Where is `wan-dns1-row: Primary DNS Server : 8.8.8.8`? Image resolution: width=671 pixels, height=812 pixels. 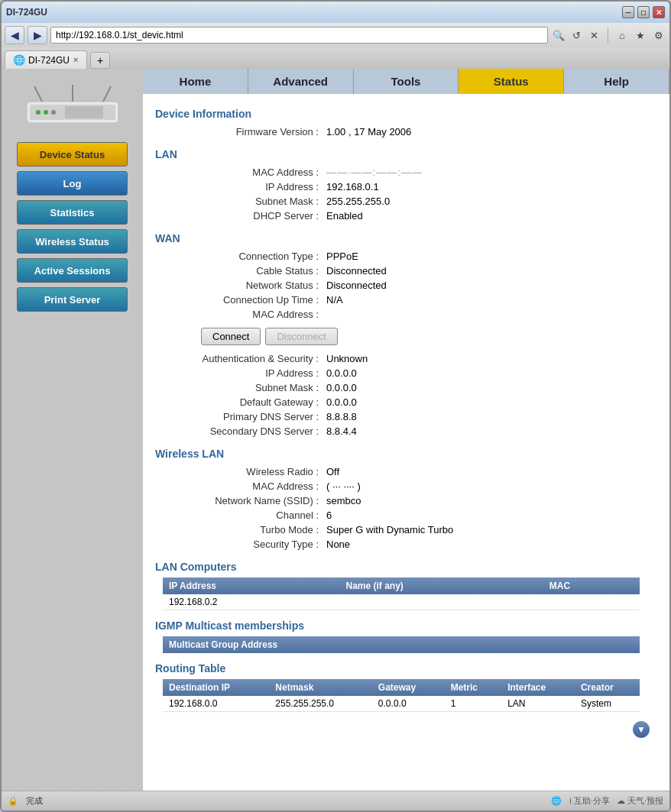
wan-dns1-row: Primary DNS Server : 8.8.8.8 is located at coordinates (407, 417).